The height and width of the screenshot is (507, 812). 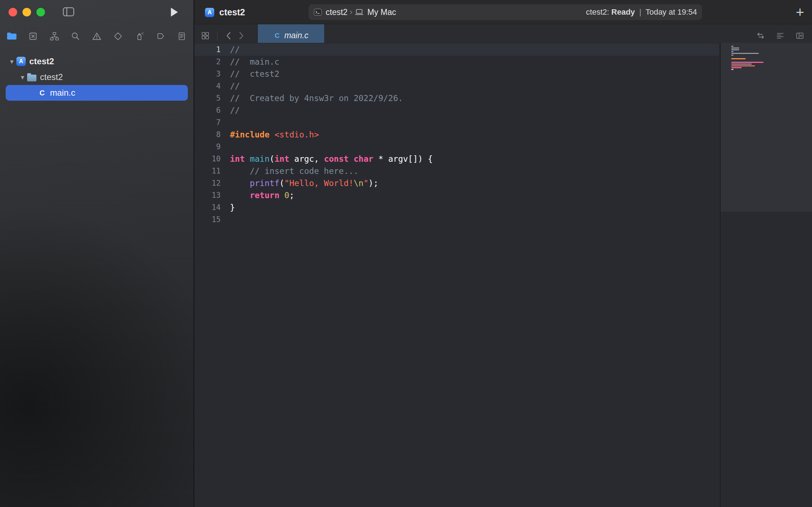 I want to click on code-line: 10int main(int argc, const char * argv[]…, so click(x=457, y=159).